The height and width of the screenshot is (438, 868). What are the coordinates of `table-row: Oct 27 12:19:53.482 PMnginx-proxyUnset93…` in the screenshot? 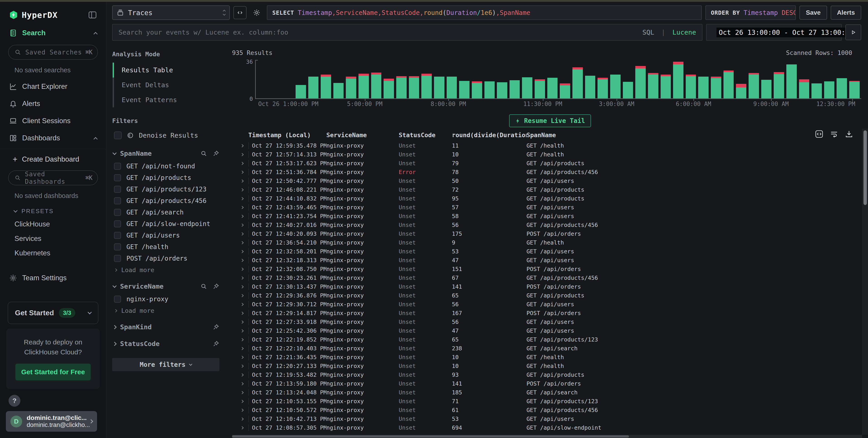 It's located at (550, 375).